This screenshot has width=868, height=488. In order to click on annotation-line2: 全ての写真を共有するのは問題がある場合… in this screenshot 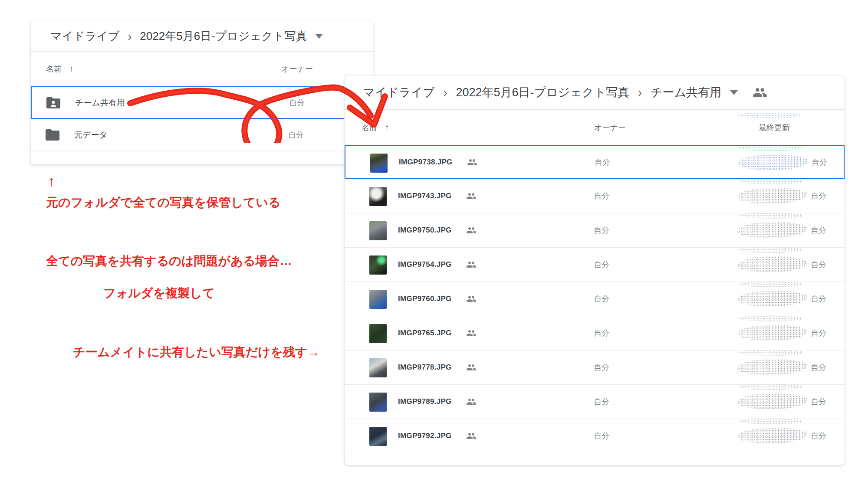, I will do `click(169, 261)`.